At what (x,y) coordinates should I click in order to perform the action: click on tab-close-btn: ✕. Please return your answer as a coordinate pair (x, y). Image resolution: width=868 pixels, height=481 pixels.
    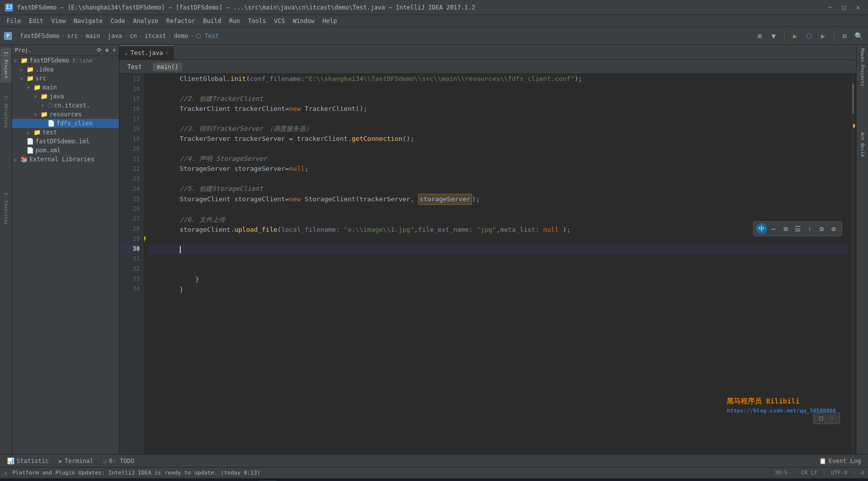
    Looking at the image, I should click on (167, 53).